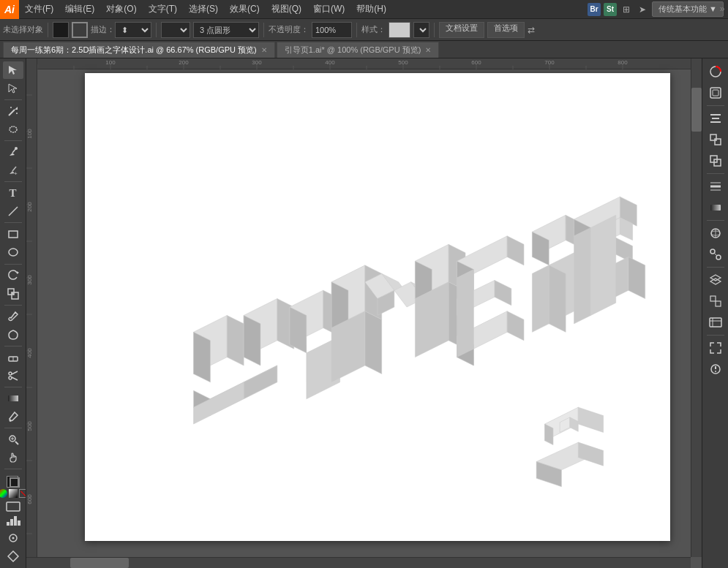 The height and width of the screenshot is (568, 728). Describe the element at coordinates (716, 233) in the screenshot. I see `right-panel-3d` at that location.